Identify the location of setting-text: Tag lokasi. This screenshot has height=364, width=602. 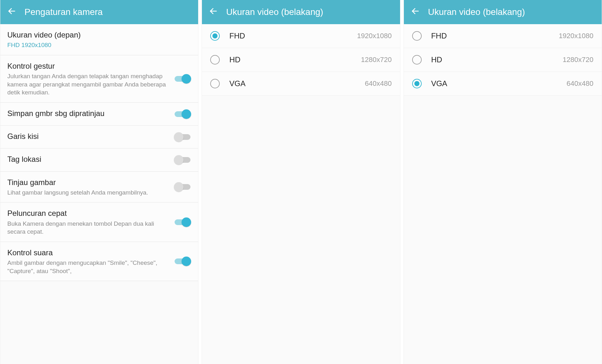
(87, 160).